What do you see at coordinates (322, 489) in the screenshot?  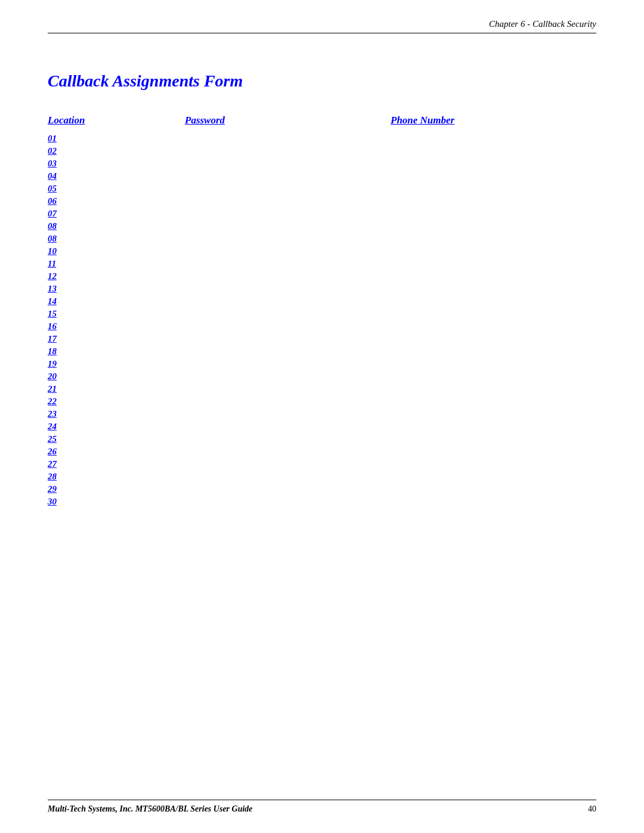 I see `table-row: 29` at bounding box center [322, 489].